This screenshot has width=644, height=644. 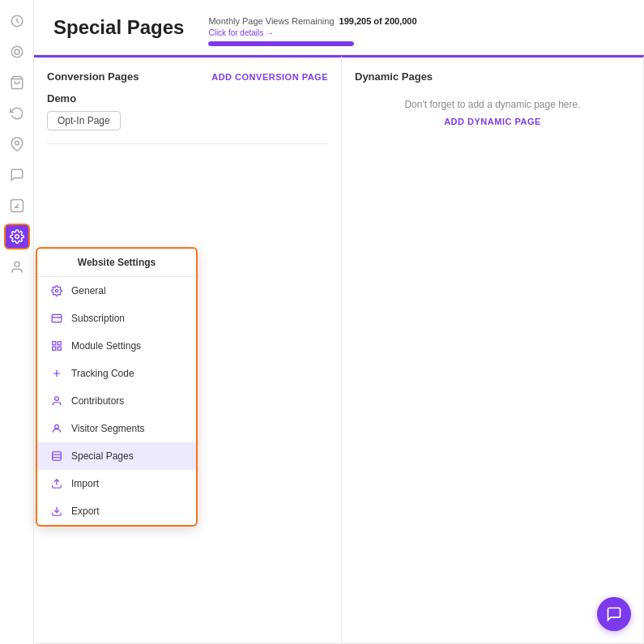 I want to click on conversion-pages-header: Conversion Pages ADD CONVERSION PAGE, so click(x=188, y=76).